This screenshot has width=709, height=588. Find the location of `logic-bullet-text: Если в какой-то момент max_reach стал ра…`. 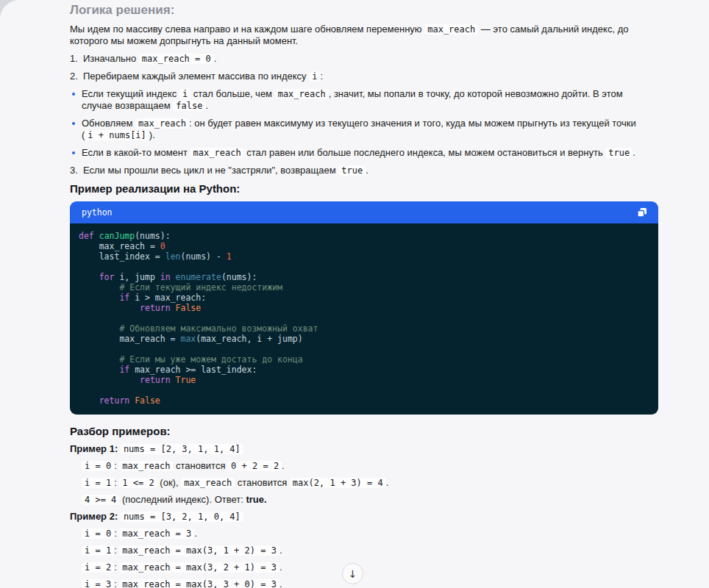

logic-bullet-text: Если в какой-то момент max_reach стал ра… is located at coordinates (359, 153).